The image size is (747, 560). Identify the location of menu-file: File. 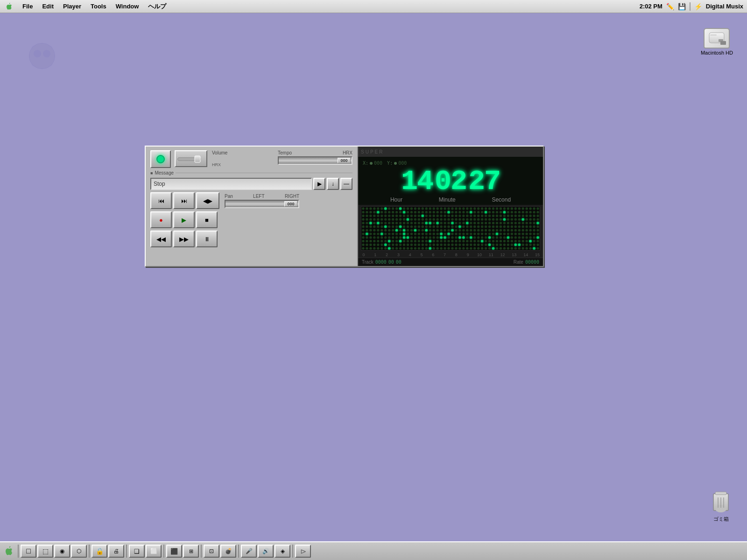
(28, 7).